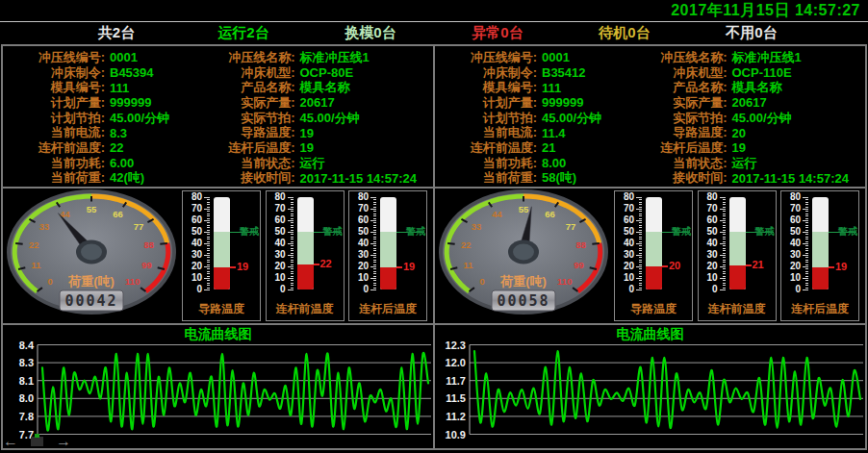 The width and height of the screenshot is (868, 453). What do you see at coordinates (651, 392) in the screenshot?
I see `current-curve-chart: 12.312.011.711.511.210.9` at bounding box center [651, 392].